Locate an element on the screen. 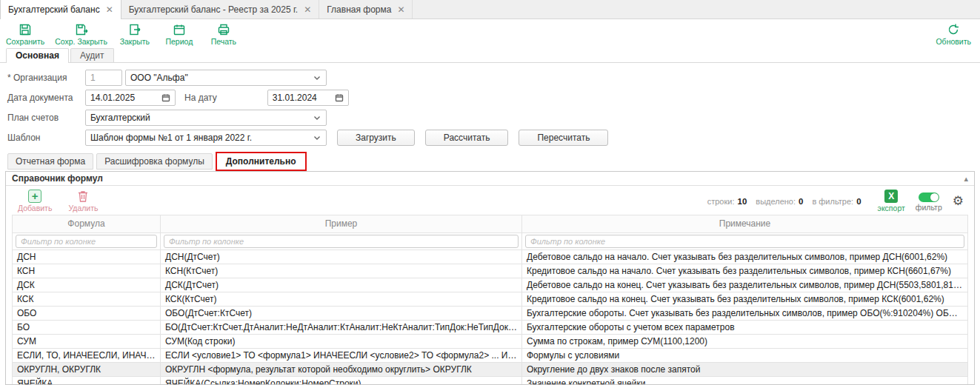  cell-formula: КСК is located at coordinates (87, 299).